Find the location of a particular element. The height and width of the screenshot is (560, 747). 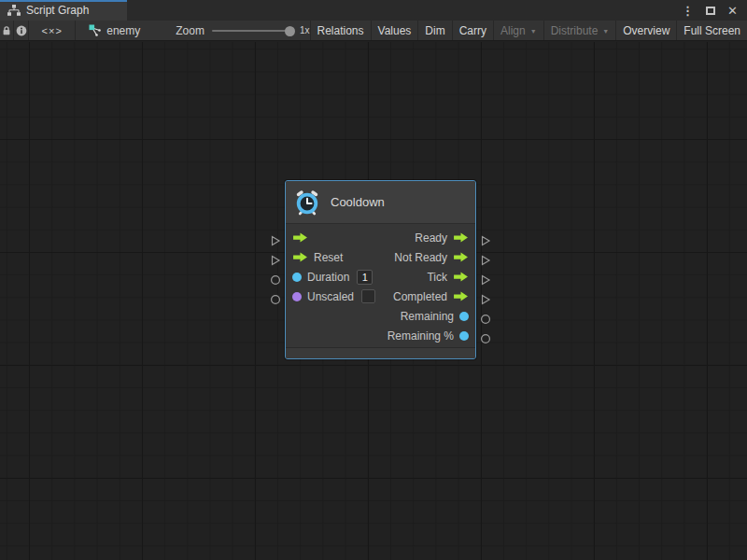

duration-input-port: Duration 1 is located at coordinates (332, 277).